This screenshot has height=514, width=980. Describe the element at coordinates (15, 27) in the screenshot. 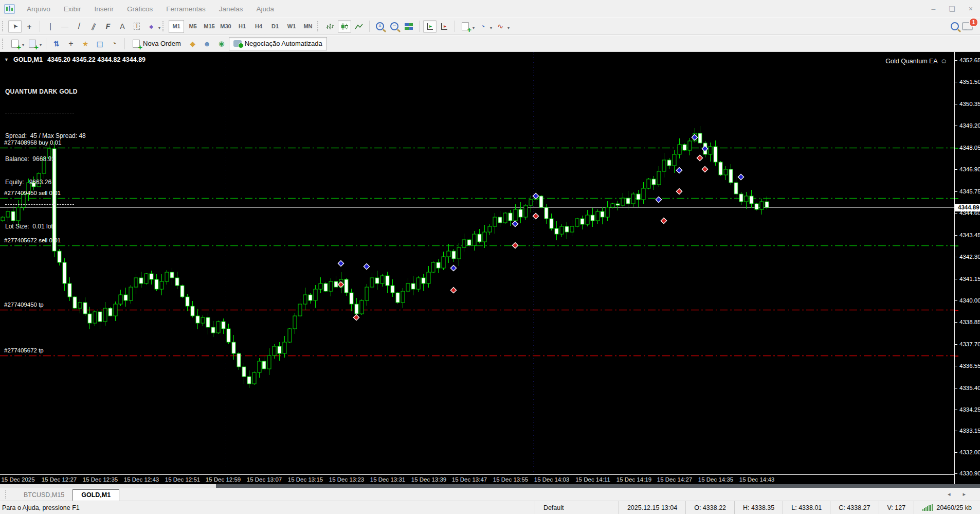

I see `cursor-tool-button: ➤` at that location.